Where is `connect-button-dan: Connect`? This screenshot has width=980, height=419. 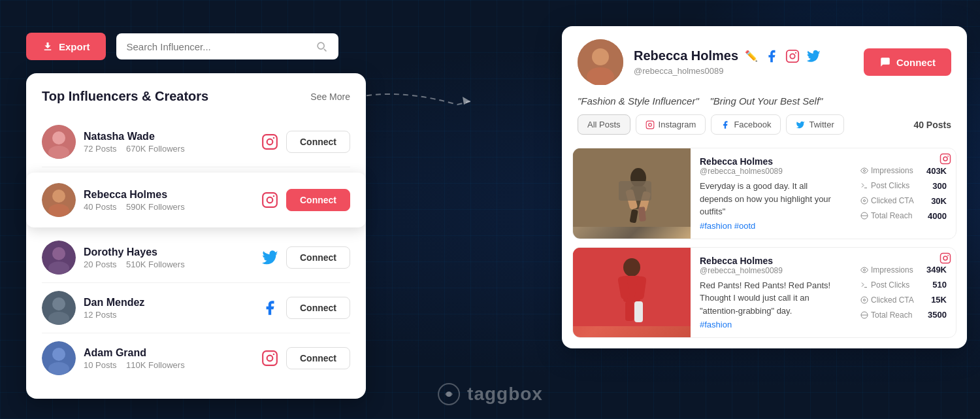
connect-button-dan: Connect is located at coordinates (318, 308).